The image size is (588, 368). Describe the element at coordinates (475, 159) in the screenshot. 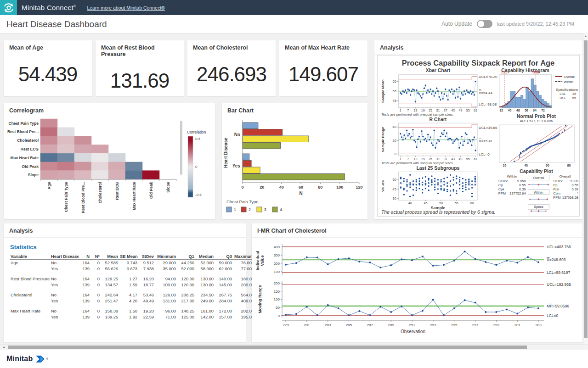

I see `svg-text: 61` at that location.